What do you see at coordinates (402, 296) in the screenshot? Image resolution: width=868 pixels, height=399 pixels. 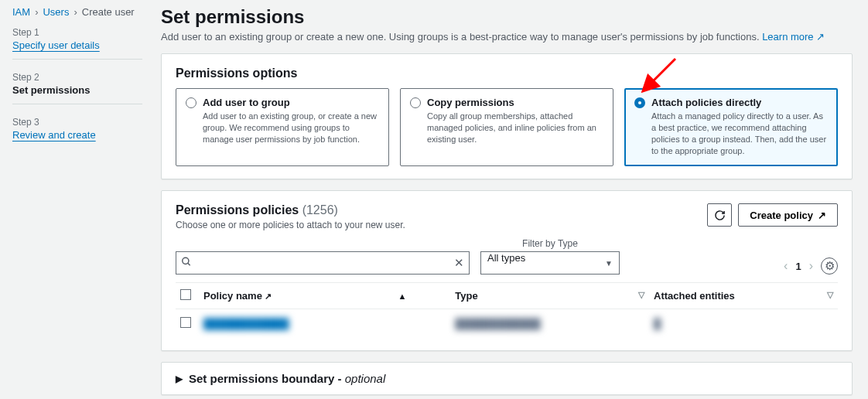 I see `sort-asc-icon: ▲` at bounding box center [402, 296].